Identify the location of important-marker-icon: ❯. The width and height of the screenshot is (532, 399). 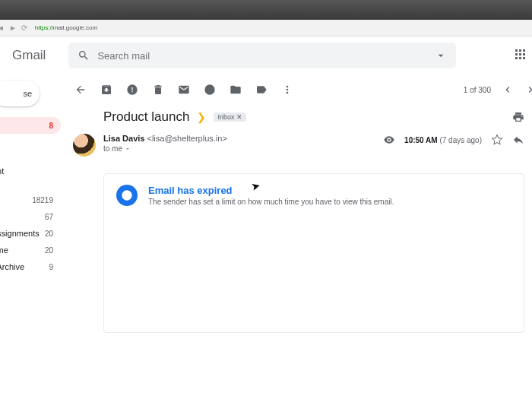
(201, 117).